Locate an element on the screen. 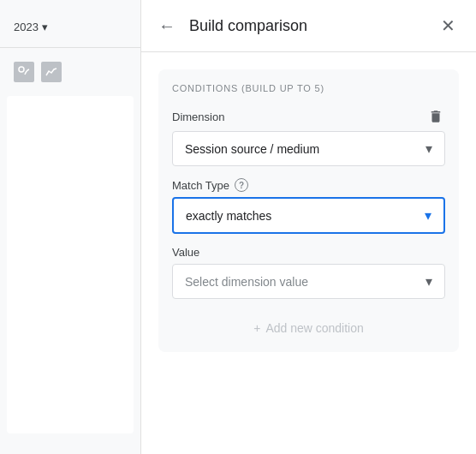  match-type-dropdown: exactly matches ▾ is located at coordinates (308, 216).